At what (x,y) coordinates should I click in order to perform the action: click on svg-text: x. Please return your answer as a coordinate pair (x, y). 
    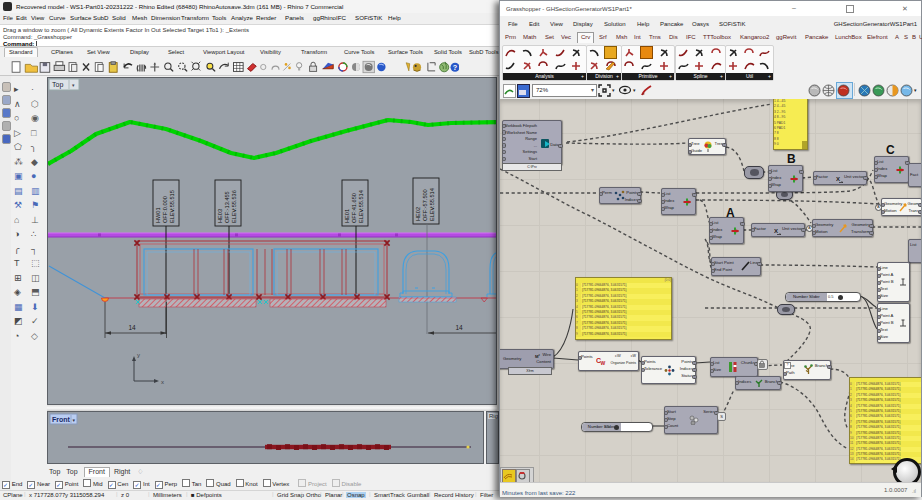
    Looking at the image, I should click on (162, 382).